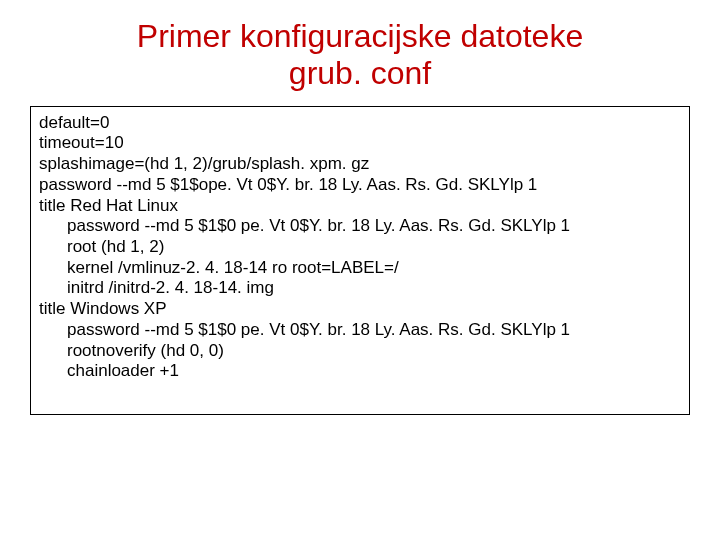 This screenshot has width=720, height=540. I want to click on config-line: root (hd 1, 2), so click(360, 248).